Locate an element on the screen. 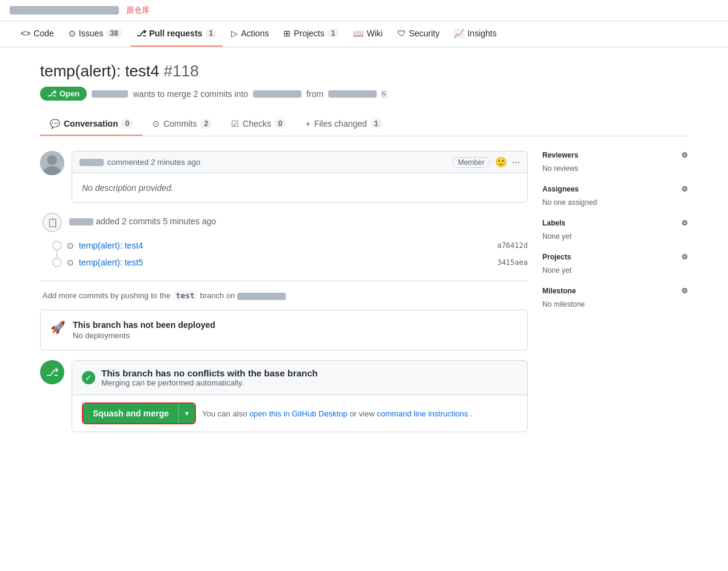 The image size is (728, 571). top-bar: 原仓库 is located at coordinates (364, 11).